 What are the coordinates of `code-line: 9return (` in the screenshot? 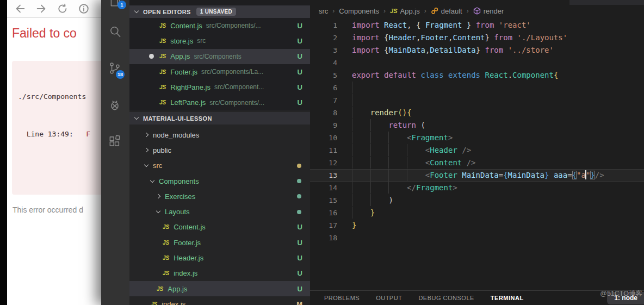 It's located at (477, 125).